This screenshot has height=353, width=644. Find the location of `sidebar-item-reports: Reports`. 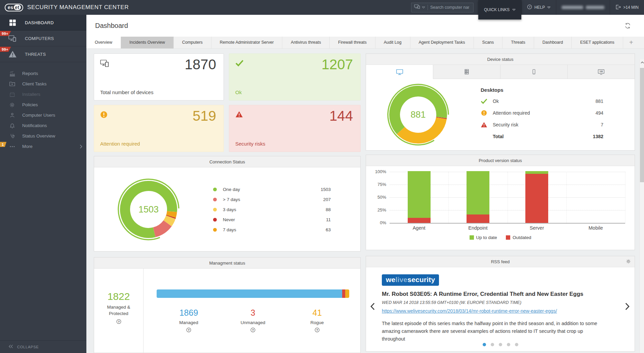

sidebar-item-reports: Reports is located at coordinates (43, 73).